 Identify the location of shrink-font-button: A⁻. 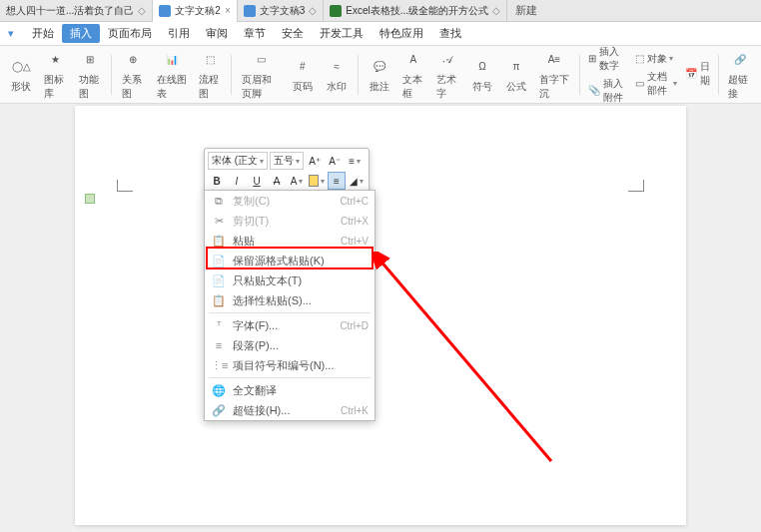
(335, 161).